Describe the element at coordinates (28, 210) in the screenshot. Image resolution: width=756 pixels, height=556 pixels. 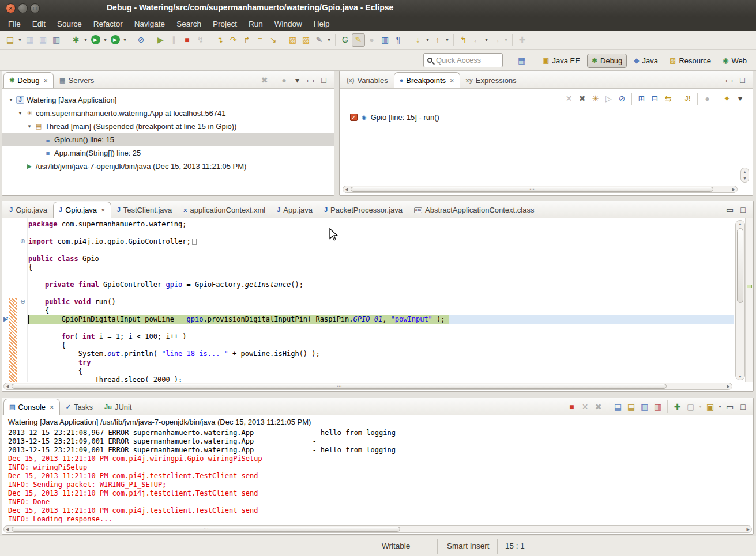
I see `editor-tab-gpio-java: JGpio.java` at that location.